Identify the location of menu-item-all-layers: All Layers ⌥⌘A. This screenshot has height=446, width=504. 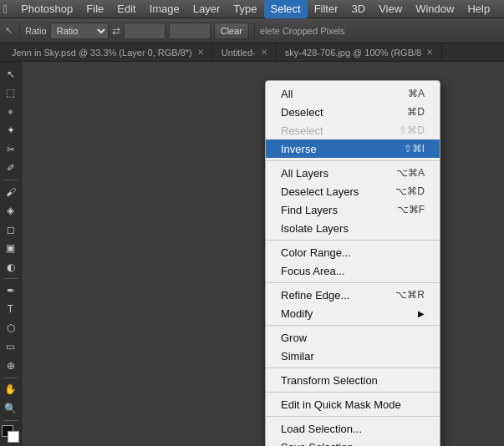
(353, 173).